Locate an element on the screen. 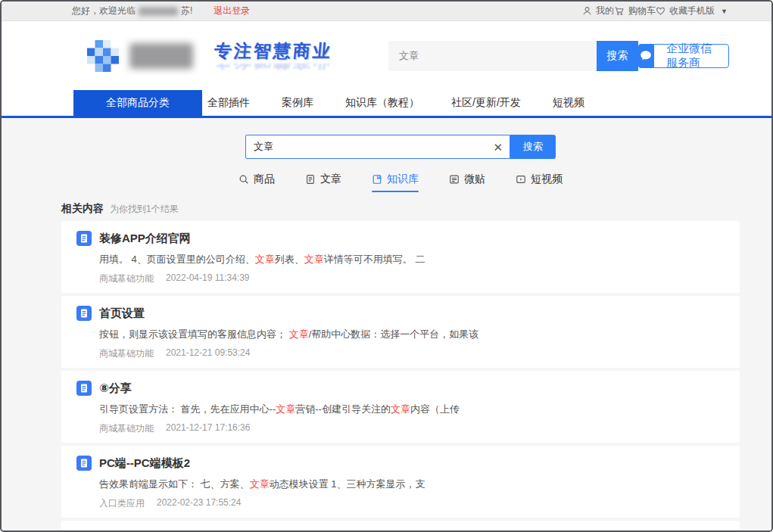 This screenshot has width=773, height=532. topbar-link: 手机版 ▼ is located at coordinates (707, 11).